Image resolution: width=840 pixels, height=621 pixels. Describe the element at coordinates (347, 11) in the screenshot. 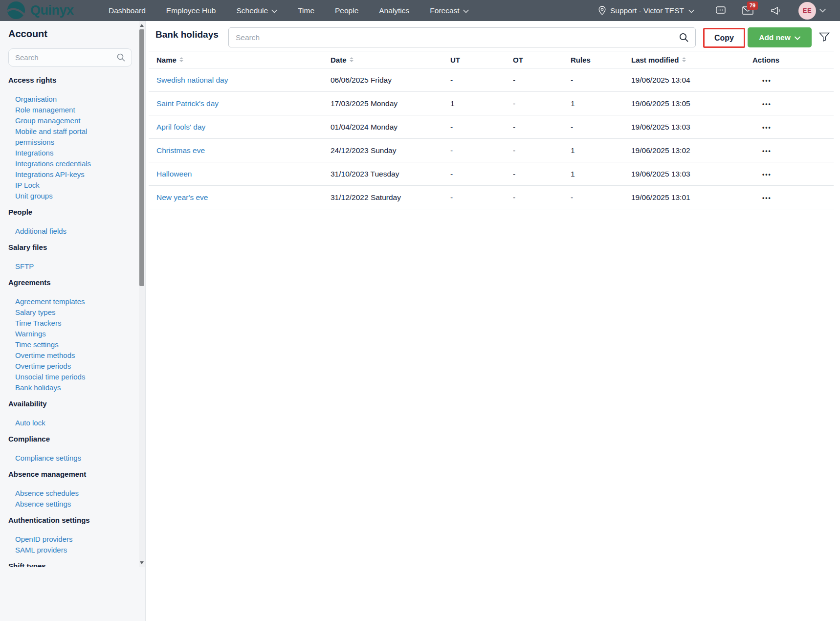

I see `nav-item-label: People` at that location.